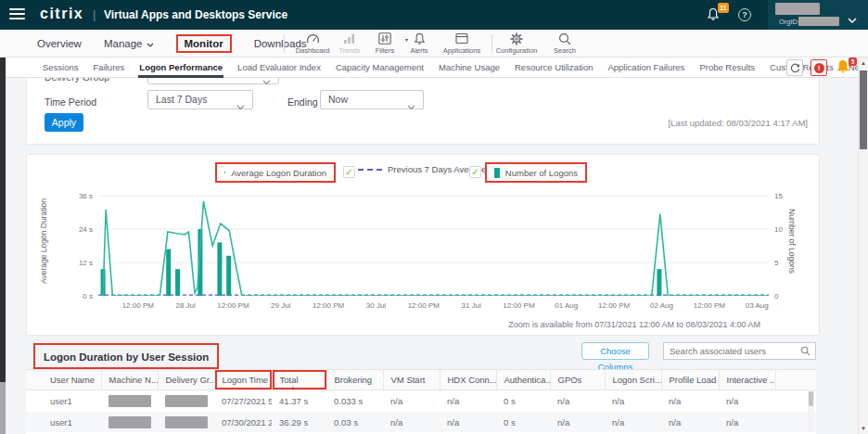 Image resolution: width=868 pixels, height=434 pixels. Describe the element at coordinates (275, 172) in the screenshot. I see `annotation-avg-logon-duration: Average Logon Duration` at that location.